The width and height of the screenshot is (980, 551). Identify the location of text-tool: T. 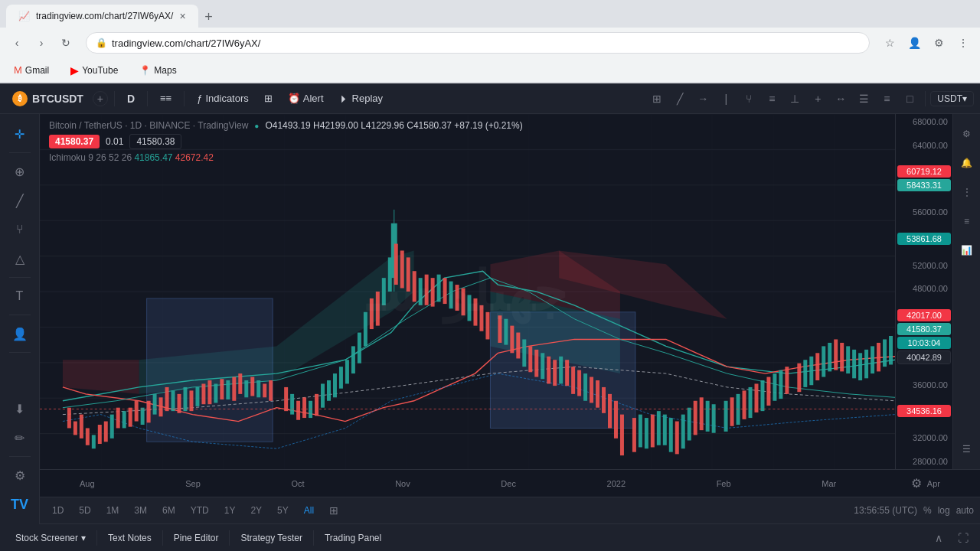
(20, 296).